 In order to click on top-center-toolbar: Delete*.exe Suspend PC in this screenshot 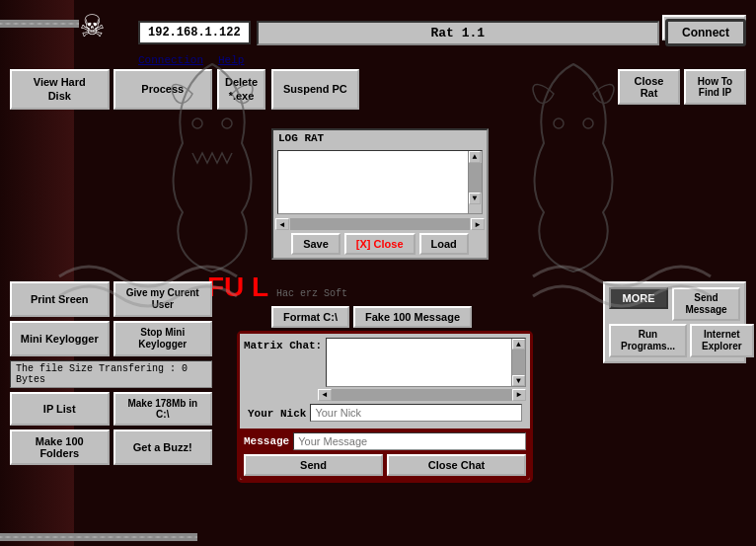, I will do `click(288, 89)`.